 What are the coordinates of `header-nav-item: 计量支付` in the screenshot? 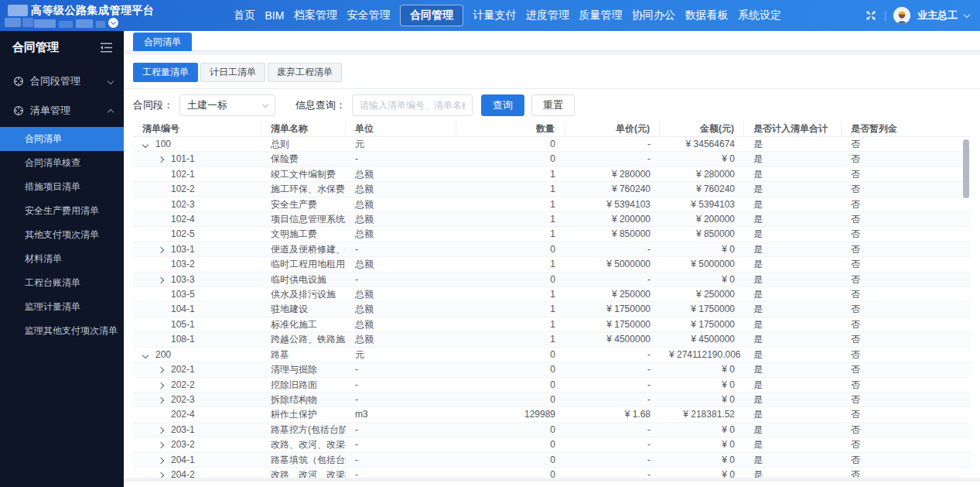 It's located at (494, 15).